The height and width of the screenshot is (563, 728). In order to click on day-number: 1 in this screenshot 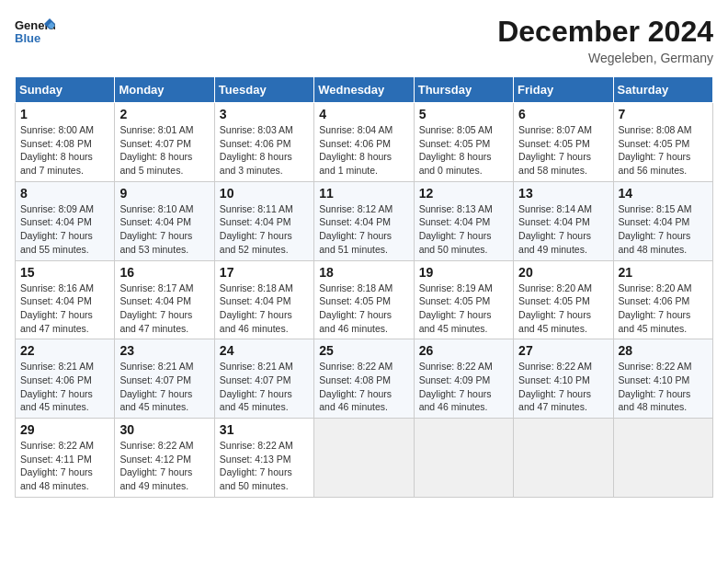, I will do `click(64, 114)`.